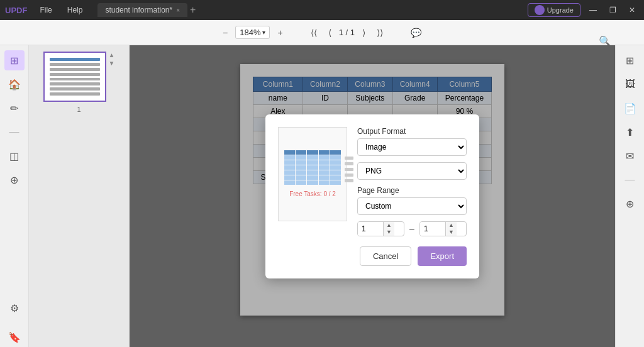  What do you see at coordinates (250, 33) in the screenshot?
I see `zoom-level: 184%` at bounding box center [250, 33].